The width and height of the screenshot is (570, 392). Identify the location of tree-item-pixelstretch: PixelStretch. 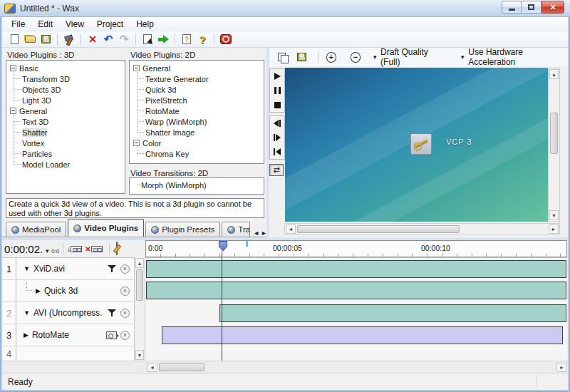
(197, 100).